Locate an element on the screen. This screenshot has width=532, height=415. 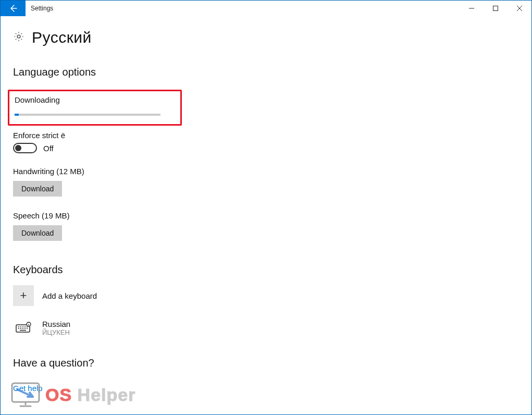
page-title: Русский is located at coordinates (61, 38).